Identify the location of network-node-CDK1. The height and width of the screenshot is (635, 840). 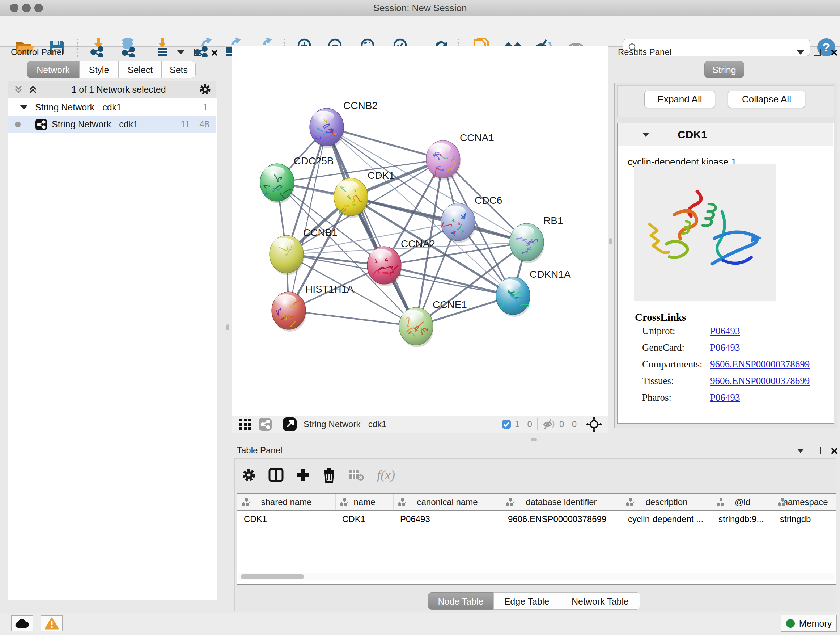
(351, 198).